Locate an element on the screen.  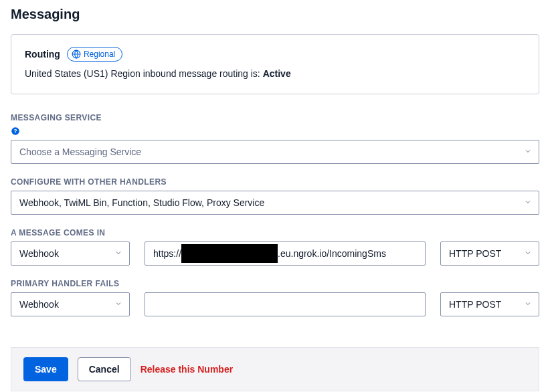
save-button: Save is located at coordinates (45, 369).